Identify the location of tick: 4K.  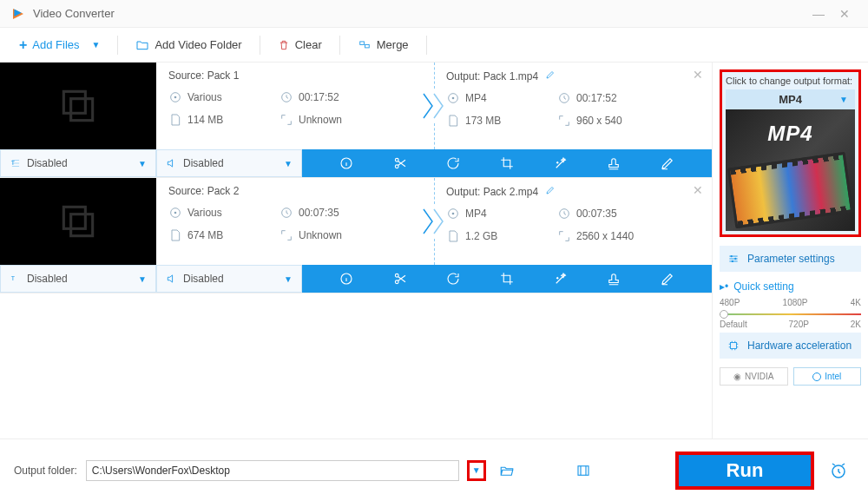
(856, 302).